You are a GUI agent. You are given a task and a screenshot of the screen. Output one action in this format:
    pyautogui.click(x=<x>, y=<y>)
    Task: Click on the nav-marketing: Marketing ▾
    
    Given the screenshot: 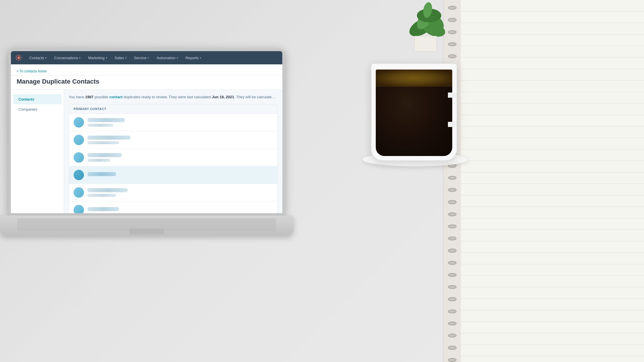 What is the action you would take?
    pyautogui.click(x=97, y=58)
    